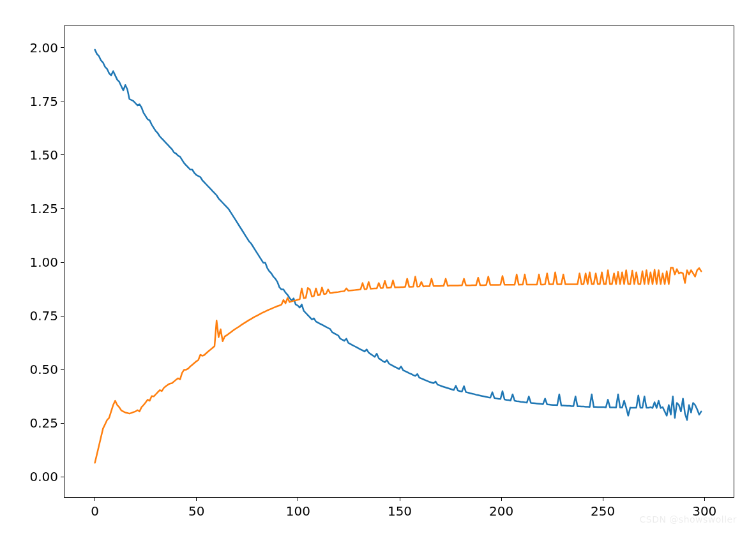 This screenshot has width=756, height=536. Describe the element at coordinates (603, 511) in the screenshot. I see `x-tick-label: 250` at that location.